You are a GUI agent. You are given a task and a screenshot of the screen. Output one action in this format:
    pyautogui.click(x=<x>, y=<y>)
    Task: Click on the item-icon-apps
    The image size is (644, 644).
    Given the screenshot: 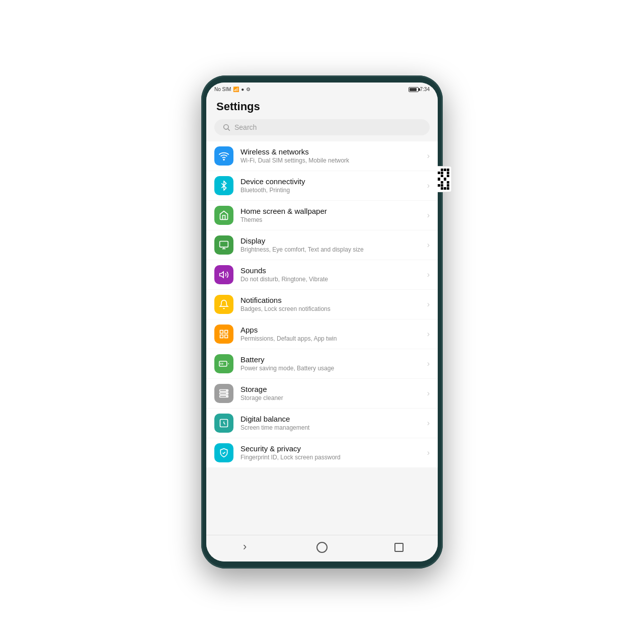 What is the action you would take?
    pyautogui.click(x=224, y=334)
    